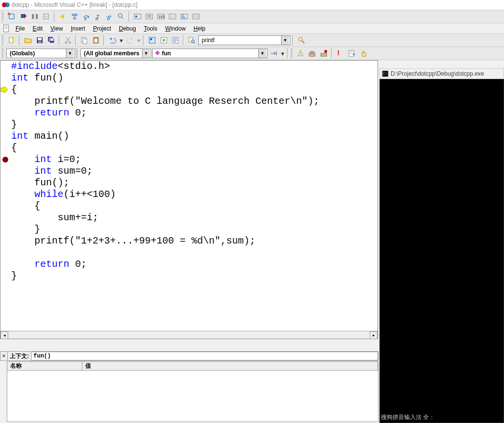 The height and width of the screenshot is (423, 504). I want to click on column-value: 值, so click(230, 366).